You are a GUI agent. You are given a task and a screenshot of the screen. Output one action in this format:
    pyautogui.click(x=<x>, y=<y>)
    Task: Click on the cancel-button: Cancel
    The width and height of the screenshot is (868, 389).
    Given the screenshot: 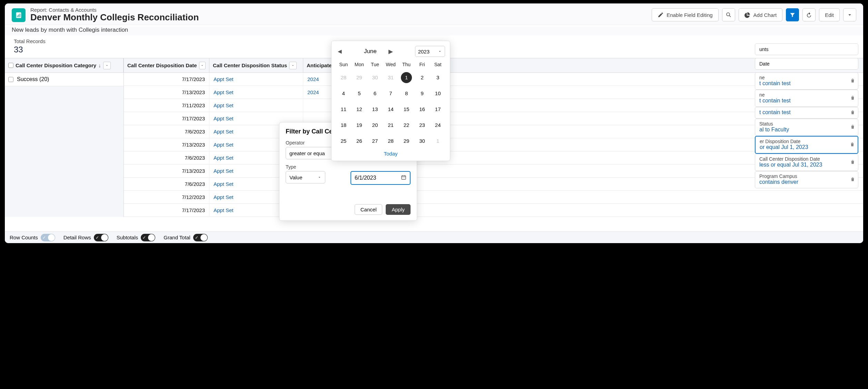 What is the action you would take?
    pyautogui.click(x=368, y=210)
    